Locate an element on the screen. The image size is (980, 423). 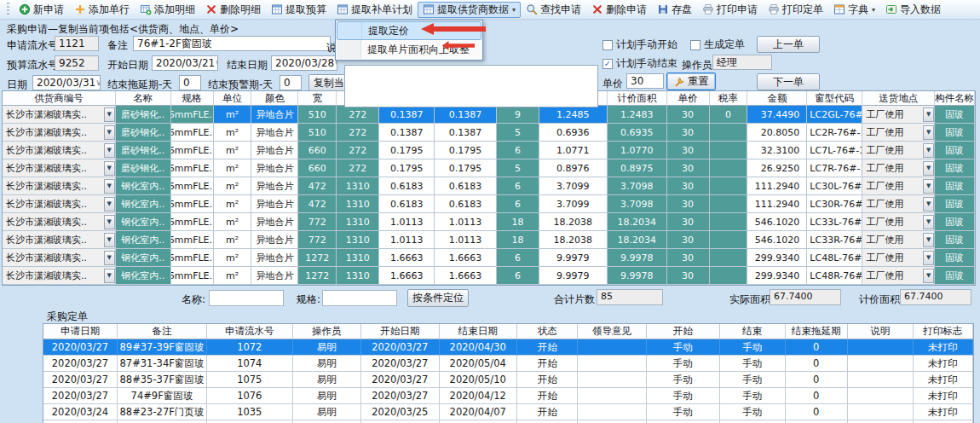
toolbar-button-9: 删除申请 is located at coordinates (619, 10).